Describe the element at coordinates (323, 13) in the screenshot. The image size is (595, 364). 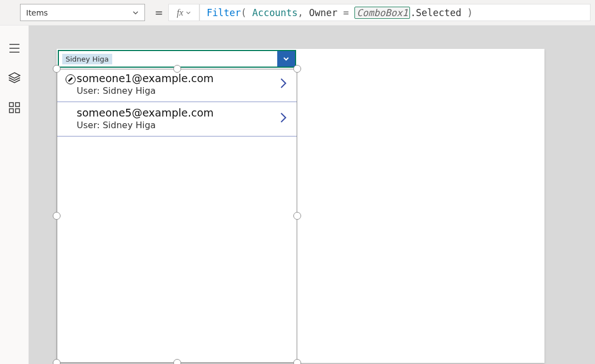
I see `formula-owner: Owner` at that location.